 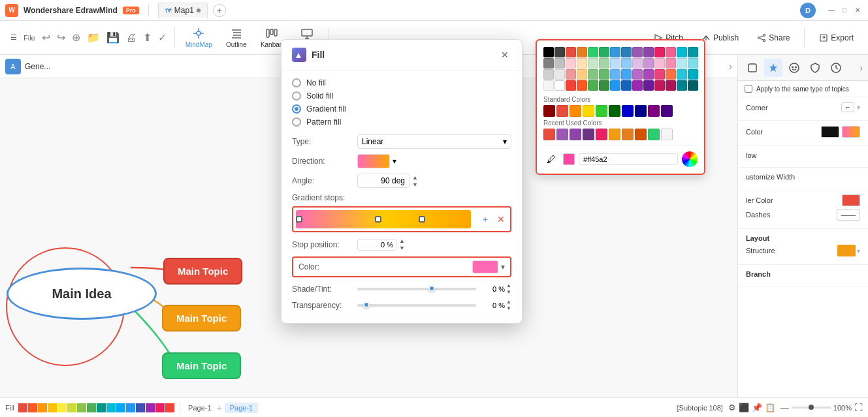 What do you see at coordinates (628, 159) in the screenshot?
I see `hex-input` at bounding box center [628, 159].